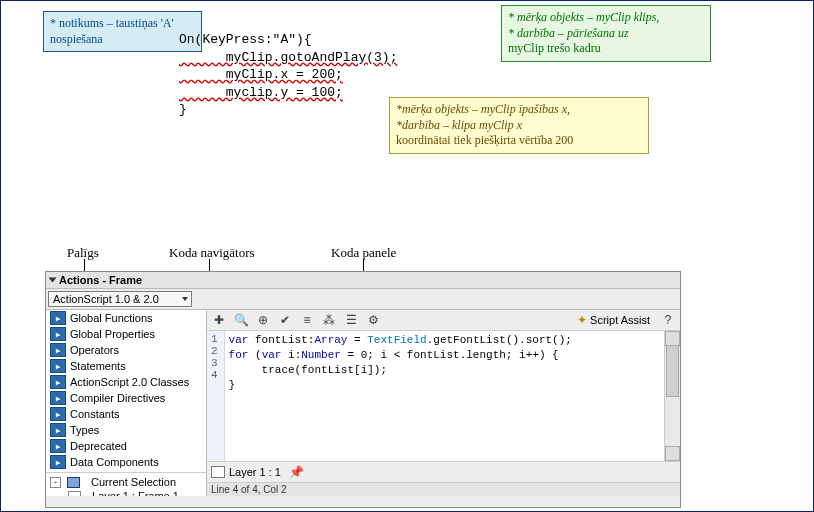  Describe the element at coordinates (95, 414) in the screenshot. I see `tree-label: Constants` at that location.